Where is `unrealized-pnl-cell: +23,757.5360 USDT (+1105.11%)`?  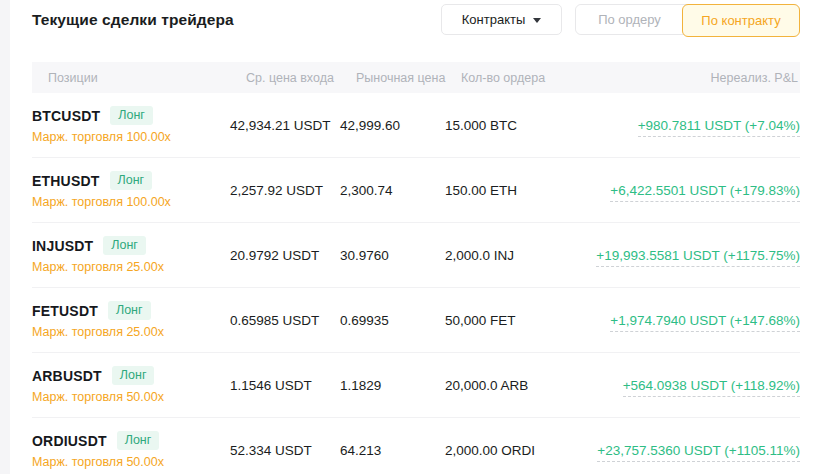
unrealized-pnl-cell: +23,757.5360 USDT (+1105.11%) is located at coordinates (698, 450).